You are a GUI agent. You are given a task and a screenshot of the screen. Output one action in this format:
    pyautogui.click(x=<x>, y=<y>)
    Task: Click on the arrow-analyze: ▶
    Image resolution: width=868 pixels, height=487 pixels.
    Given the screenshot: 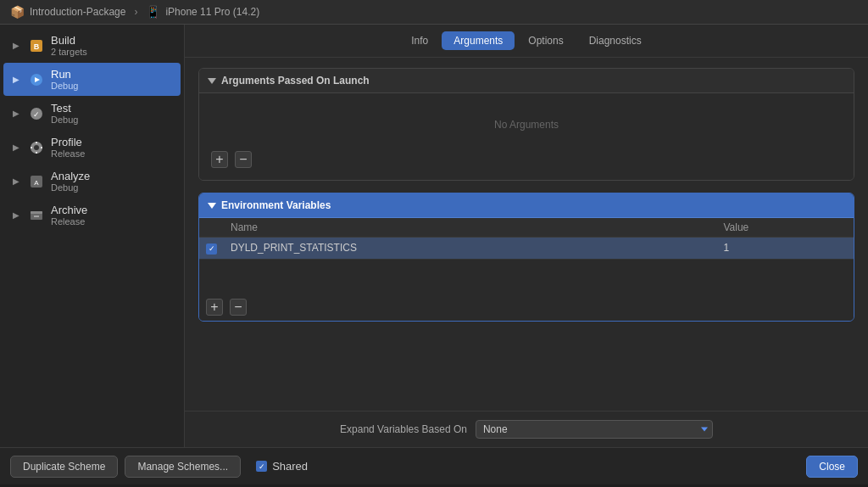 What is the action you would take?
    pyautogui.click(x=16, y=182)
    